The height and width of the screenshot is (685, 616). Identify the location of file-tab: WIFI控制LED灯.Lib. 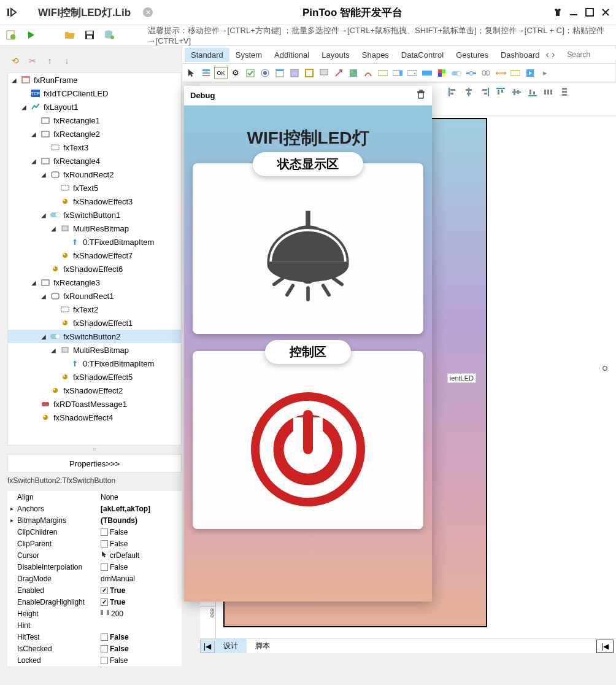
(85, 12).